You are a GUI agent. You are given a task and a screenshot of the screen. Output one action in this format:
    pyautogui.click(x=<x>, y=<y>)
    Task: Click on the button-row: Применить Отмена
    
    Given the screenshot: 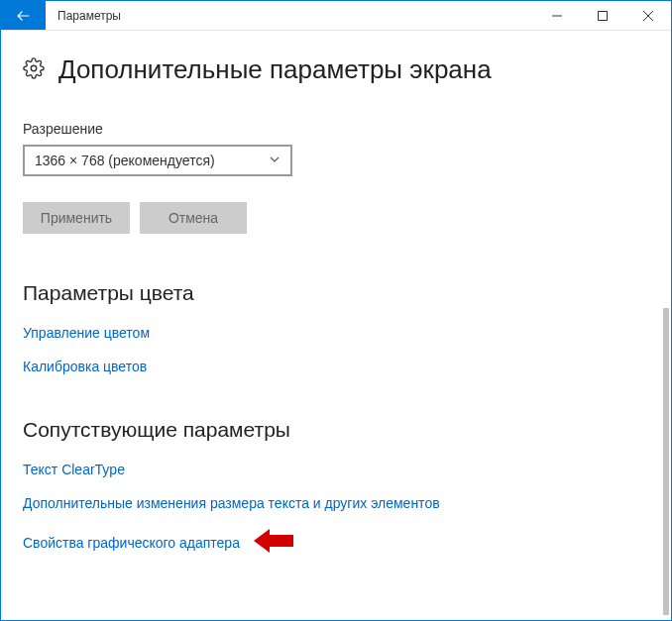 What is the action you would take?
    pyautogui.click(x=329, y=218)
    